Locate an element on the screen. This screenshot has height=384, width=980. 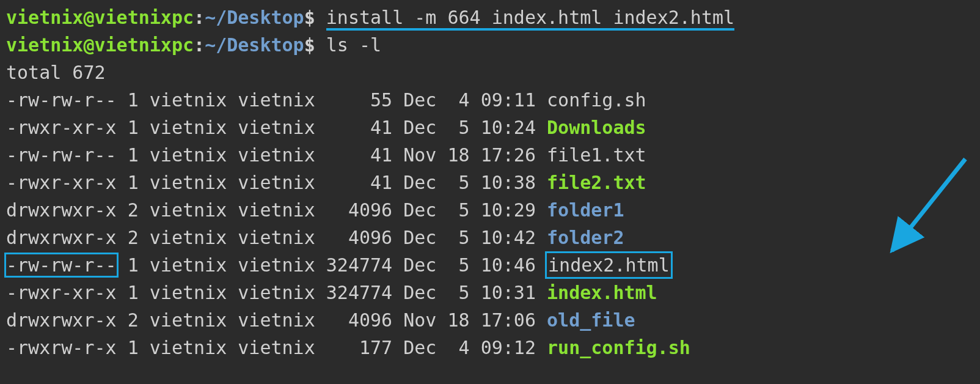
ls-row: -rwxrw-r-x 1 vietnix vietnix 177 Dec 4 0… is located at coordinates (490, 347).